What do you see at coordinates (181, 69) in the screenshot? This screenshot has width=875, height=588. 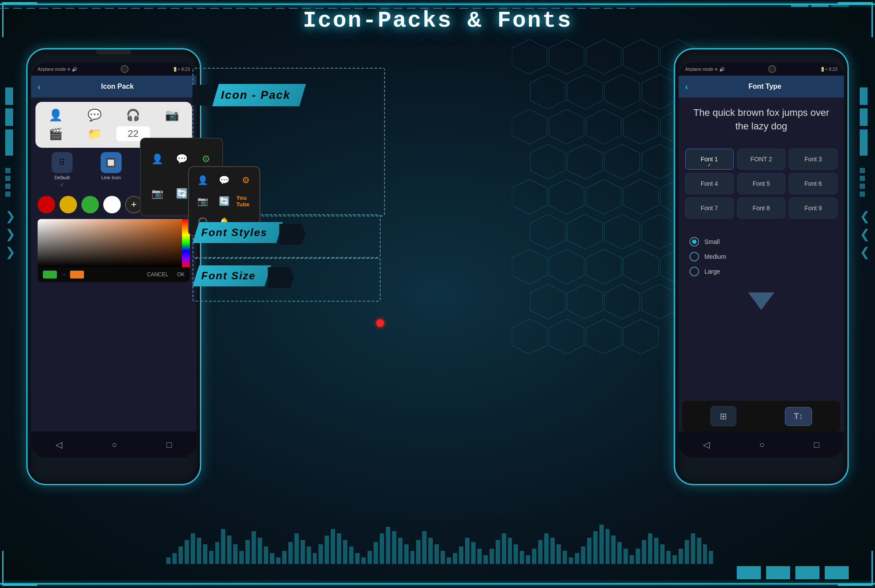 I see `left-status-right: 🔋+ 8:23` at bounding box center [181, 69].